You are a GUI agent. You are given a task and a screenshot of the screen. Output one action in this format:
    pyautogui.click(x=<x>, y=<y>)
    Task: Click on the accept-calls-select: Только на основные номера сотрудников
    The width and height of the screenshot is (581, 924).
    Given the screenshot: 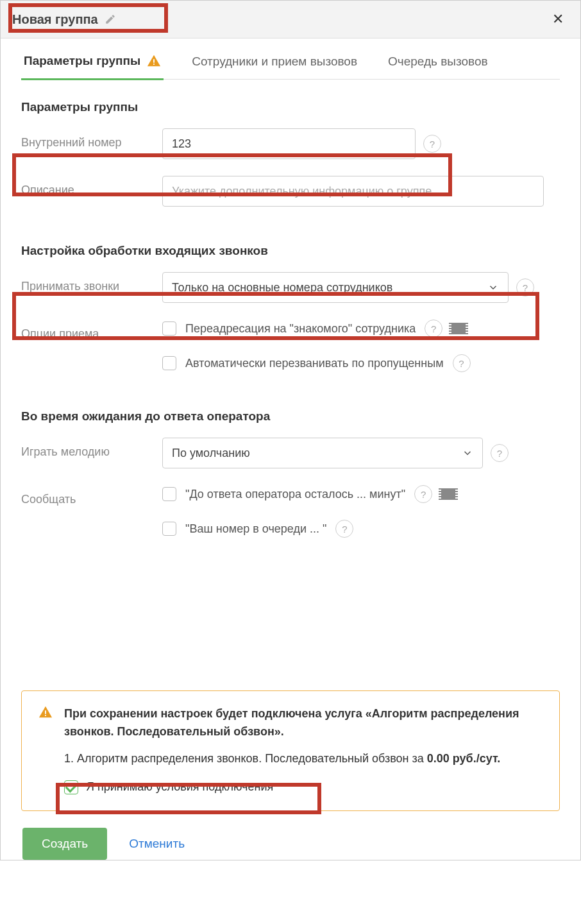 What is the action you would take?
    pyautogui.click(x=335, y=287)
    